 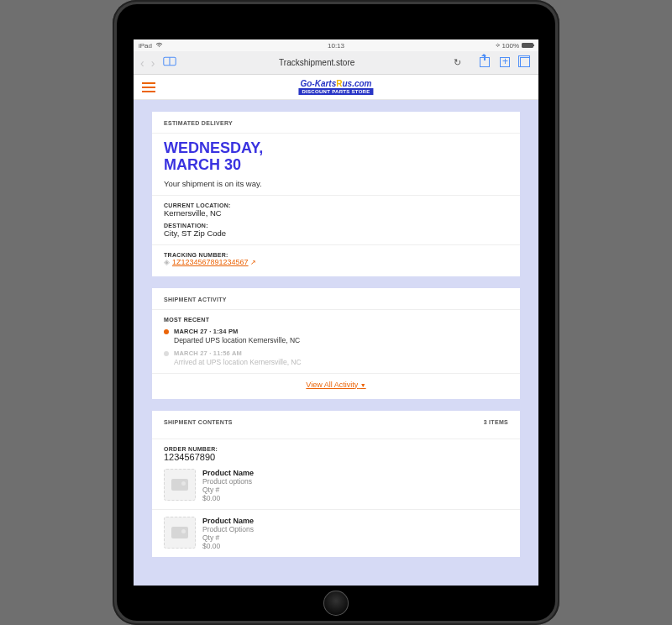 What do you see at coordinates (336, 205) in the screenshot?
I see `current-location-label: CURRENT LOCATION:` at bounding box center [336, 205].